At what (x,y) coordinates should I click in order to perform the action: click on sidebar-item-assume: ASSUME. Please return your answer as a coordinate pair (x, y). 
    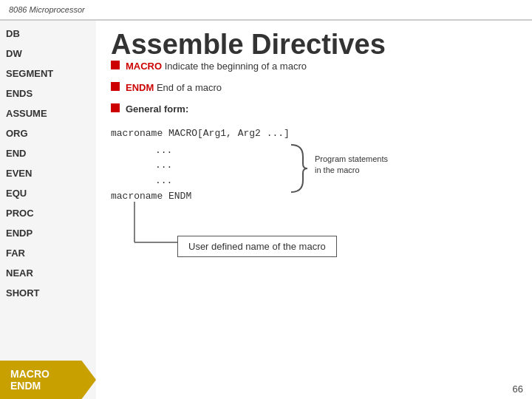
    Looking at the image, I should click on (48, 114).